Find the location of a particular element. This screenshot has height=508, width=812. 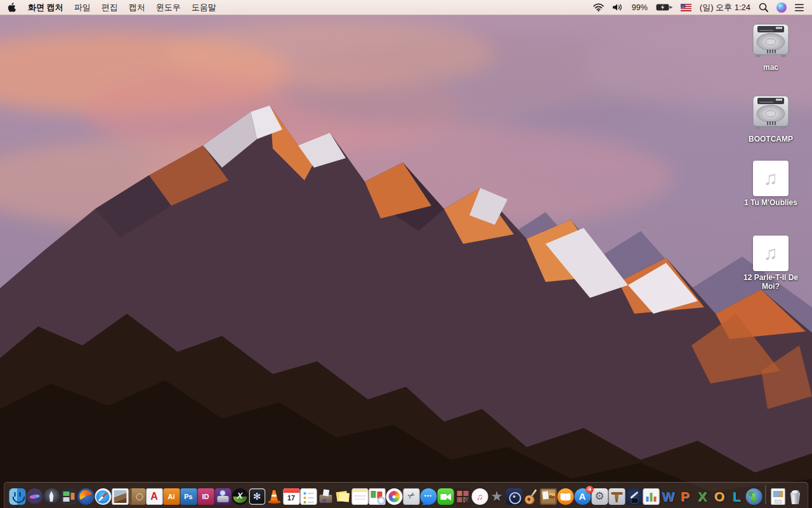

menu-help: 도움말 is located at coordinates (204, 8).